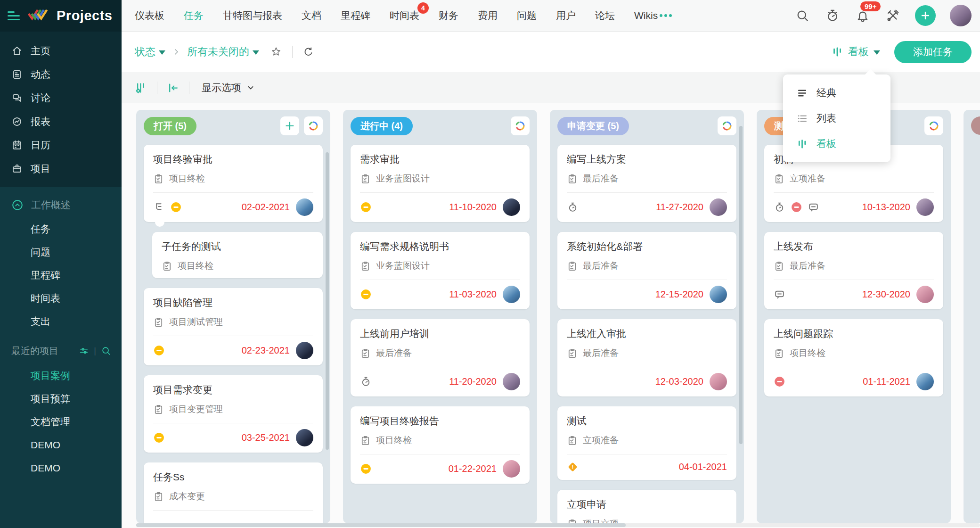 The width and height of the screenshot is (980, 528). What do you see at coordinates (381, 525) in the screenshot?
I see `scrollbar-thumb` at bounding box center [381, 525].